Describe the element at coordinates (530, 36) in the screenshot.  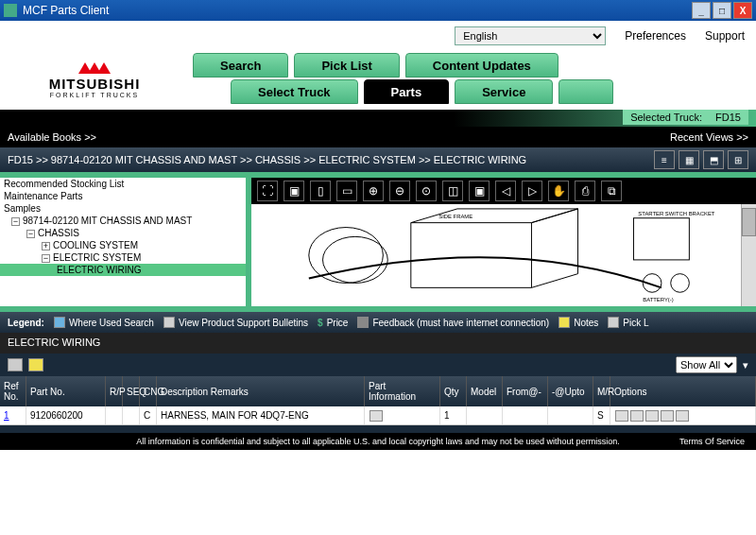
I see `language-select: English` at that location.